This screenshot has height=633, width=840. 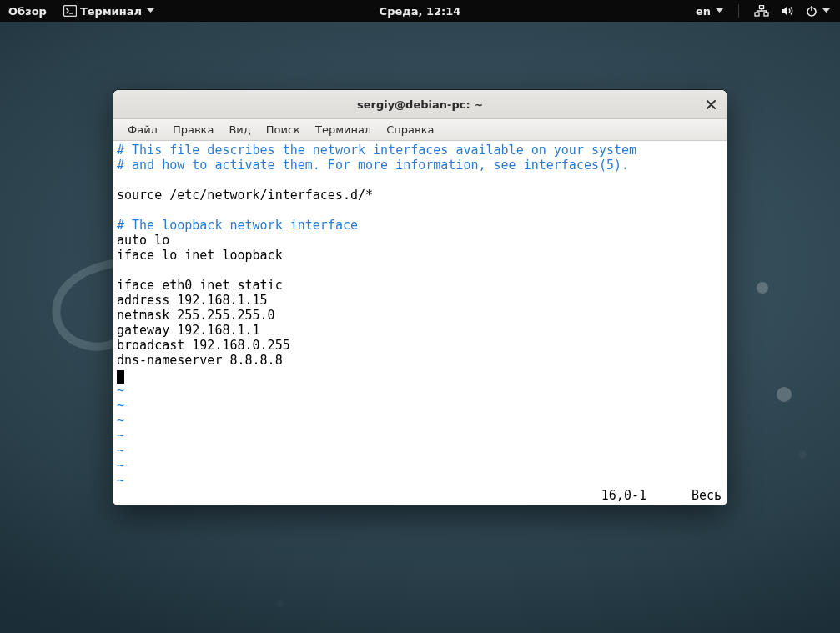 What do you see at coordinates (711, 104) in the screenshot?
I see `close-button` at bounding box center [711, 104].